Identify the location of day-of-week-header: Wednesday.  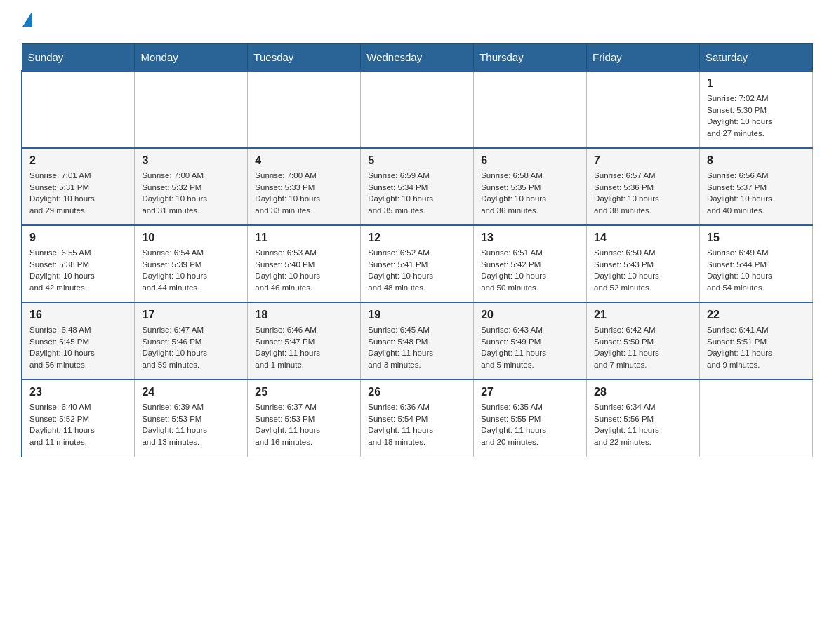
(417, 58).